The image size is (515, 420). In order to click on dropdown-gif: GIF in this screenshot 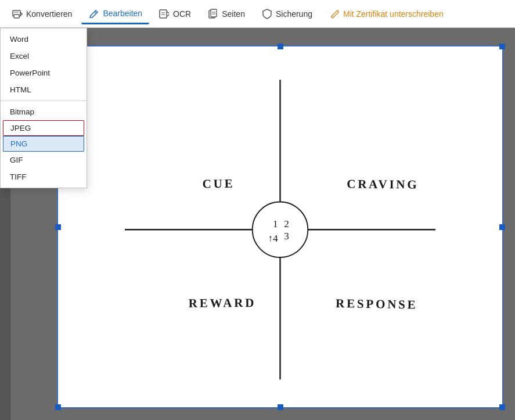, I will do `click(44, 160)`.